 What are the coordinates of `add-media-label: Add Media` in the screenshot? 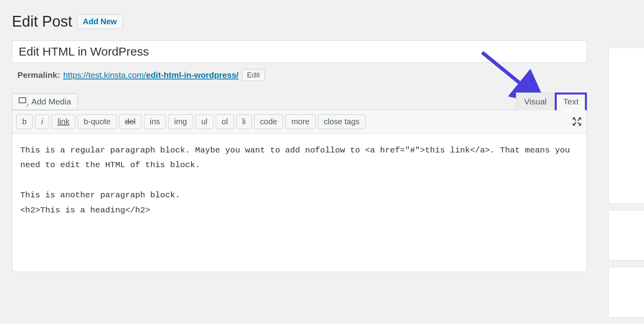 It's located at (51, 102).